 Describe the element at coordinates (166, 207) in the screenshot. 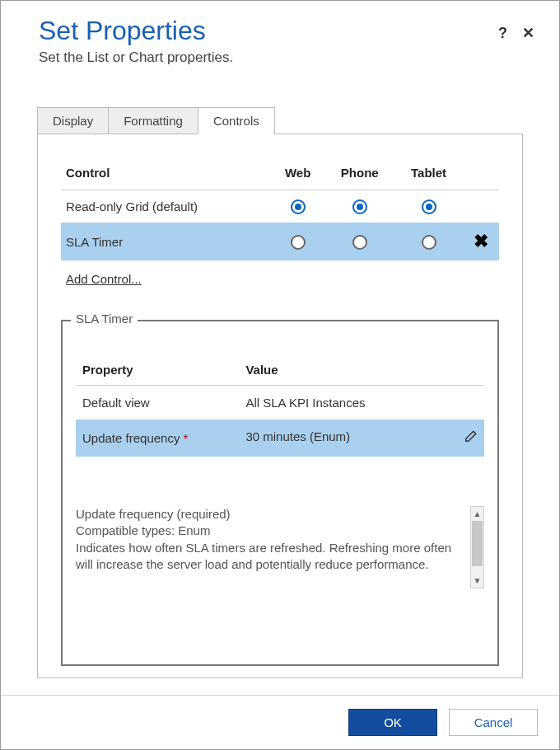

I see `control-name: Read-only Grid (default)` at that location.